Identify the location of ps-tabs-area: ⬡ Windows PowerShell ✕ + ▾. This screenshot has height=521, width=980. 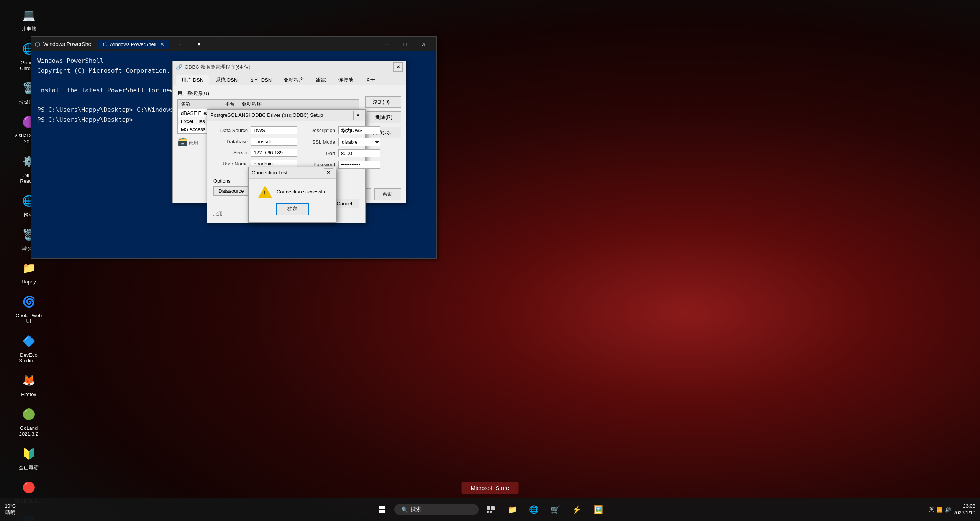
(236, 44).